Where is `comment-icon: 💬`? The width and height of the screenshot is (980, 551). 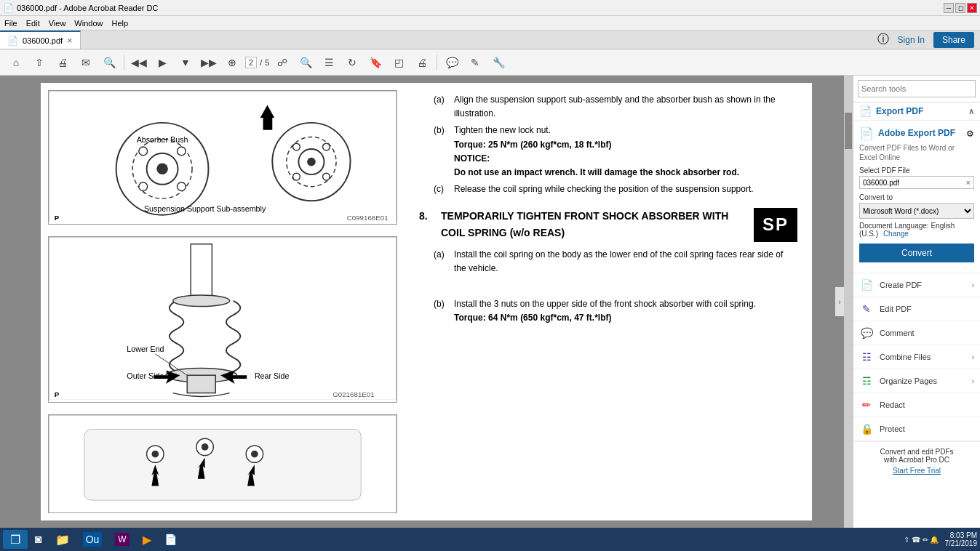
comment-icon: 💬 is located at coordinates (452, 63).